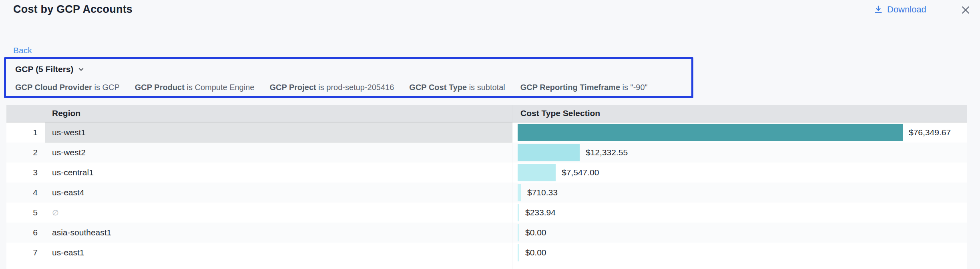  Describe the element at coordinates (293, 87) in the screenshot. I see `filter-item-name: GCP Project` at that location.